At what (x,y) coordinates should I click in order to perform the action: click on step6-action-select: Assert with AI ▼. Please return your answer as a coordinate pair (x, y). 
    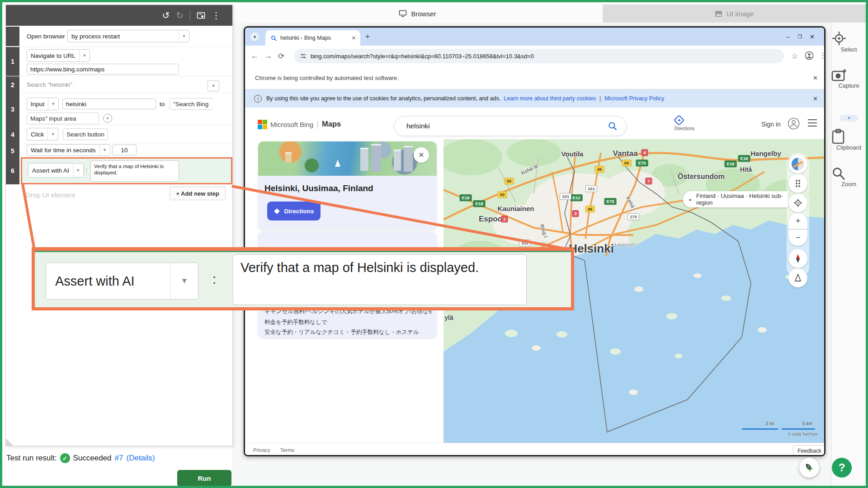
    Looking at the image, I should click on (56, 170).